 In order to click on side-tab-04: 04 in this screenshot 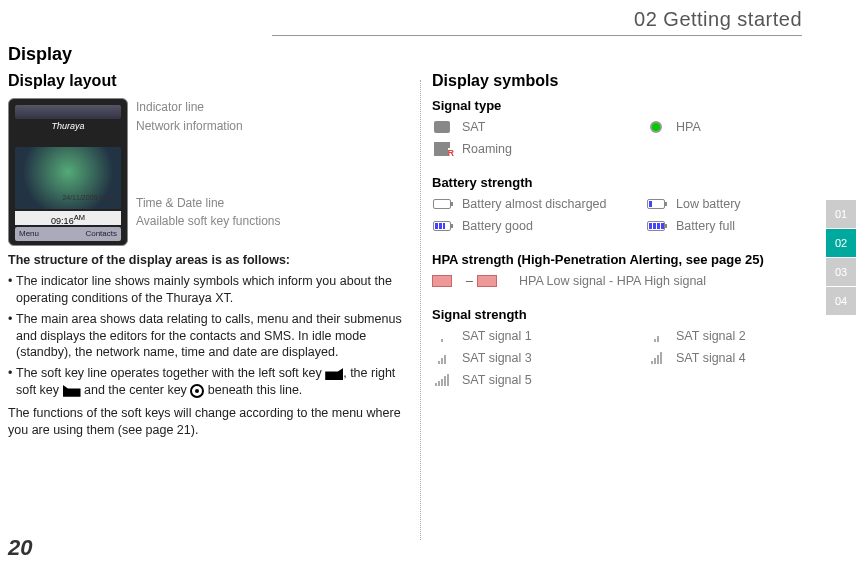, I will do `click(841, 301)`.